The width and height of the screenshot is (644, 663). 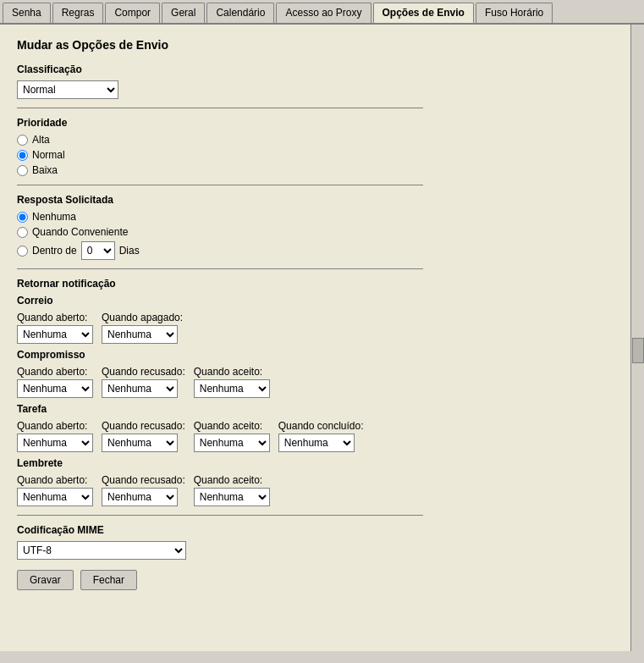 I want to click on lembrete-recusado-select: Nenhuma Somente Remetente Todos, so click(x=140, y=497).